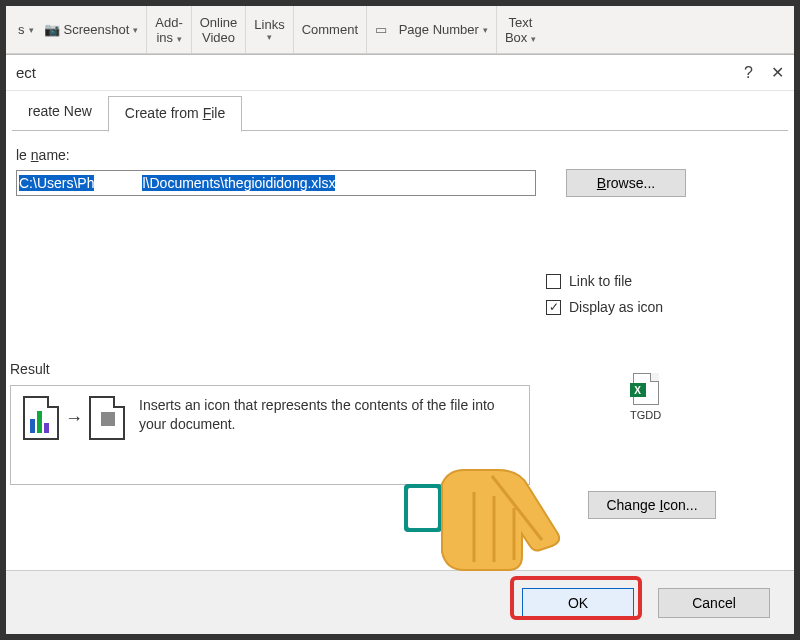  Describe the element at coordinates (276, 183) in the screenshot. I see `file-name-input: C:\Users\Phl\Documents\thegioididong.xls…` at that location.